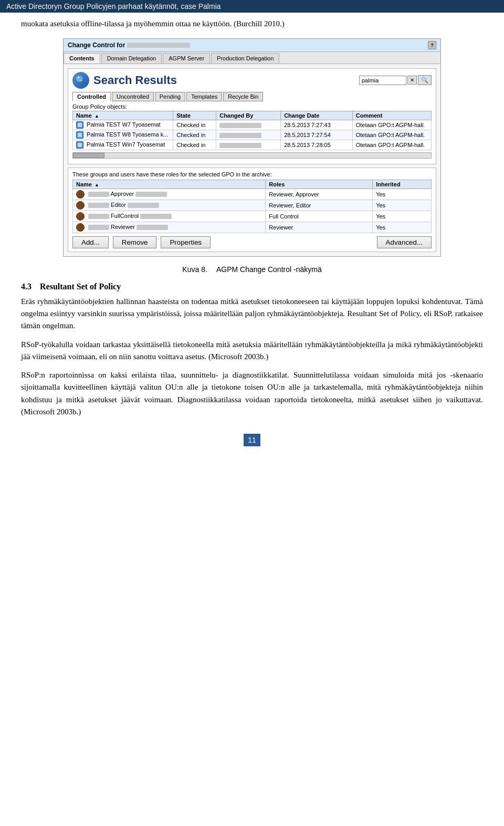 This screenshot has height=826, width=504. Describe the element at coordinates (252, 145) in the screenshot. I see `table-row: Palmia TEST Win7 Tyoasemat Checked in 28…` at that location.